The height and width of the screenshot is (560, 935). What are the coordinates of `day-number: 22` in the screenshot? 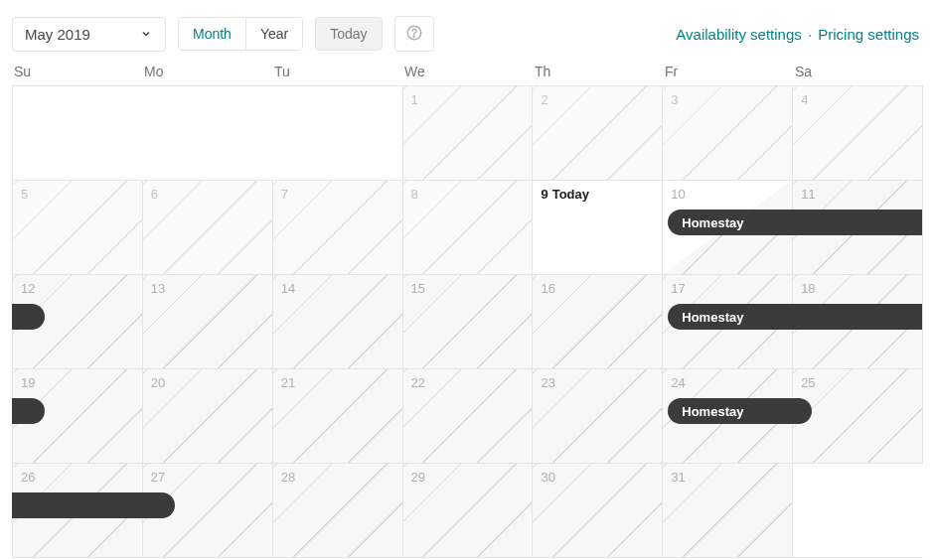 It's located at (418, 383).